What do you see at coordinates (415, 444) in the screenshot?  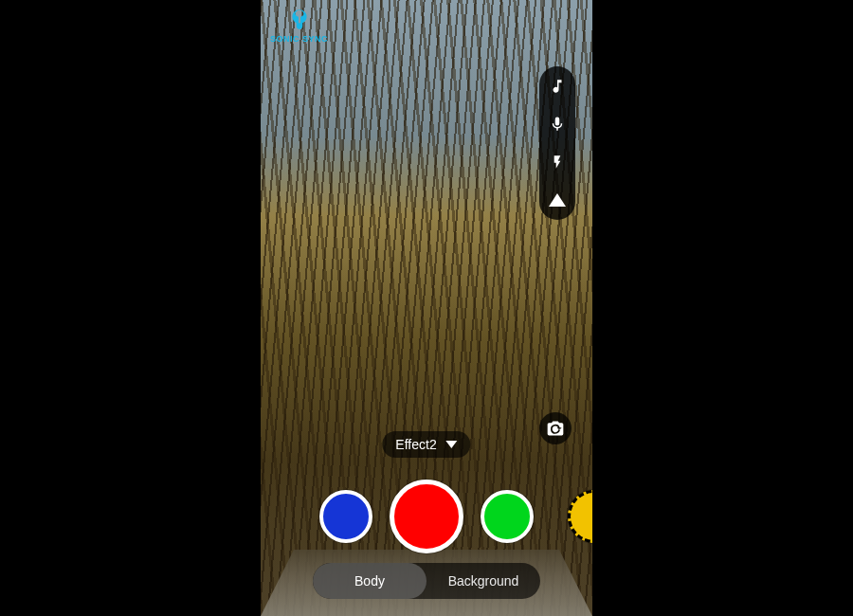 I see `effect-selector-label: Effect2` at bounding box center [415, 444].